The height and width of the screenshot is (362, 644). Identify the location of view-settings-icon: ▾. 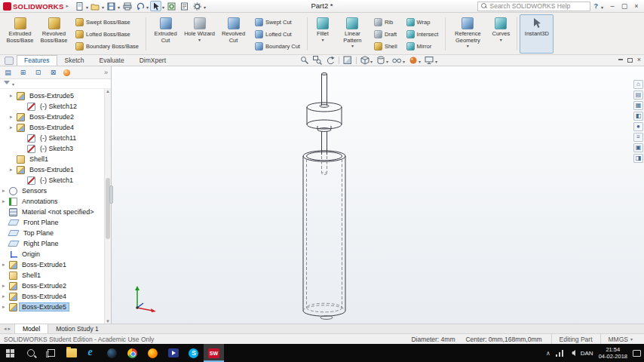
(431, 60).